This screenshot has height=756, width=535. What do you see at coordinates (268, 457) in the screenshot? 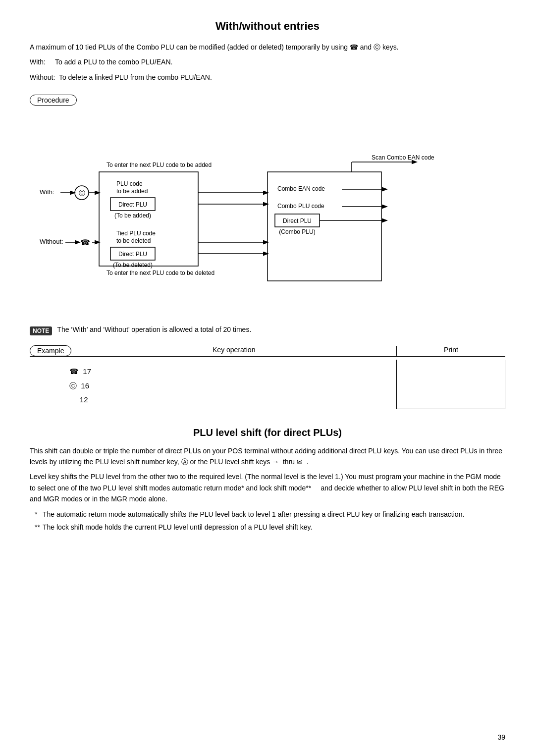
I see `plu-intro-para: This shift can double or triple the numb…` at bounding box center [268, 457].